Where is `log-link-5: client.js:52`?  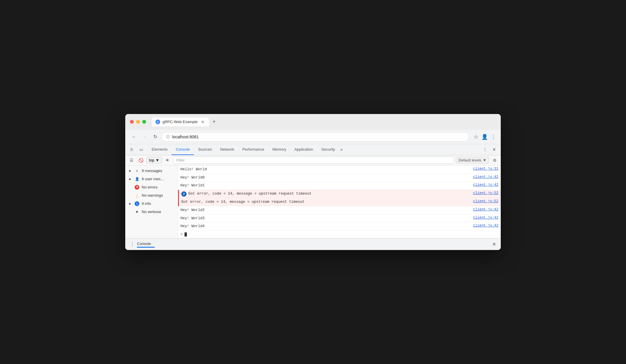 log-link-5: client.js:52 is located at coordinates (486, 201).